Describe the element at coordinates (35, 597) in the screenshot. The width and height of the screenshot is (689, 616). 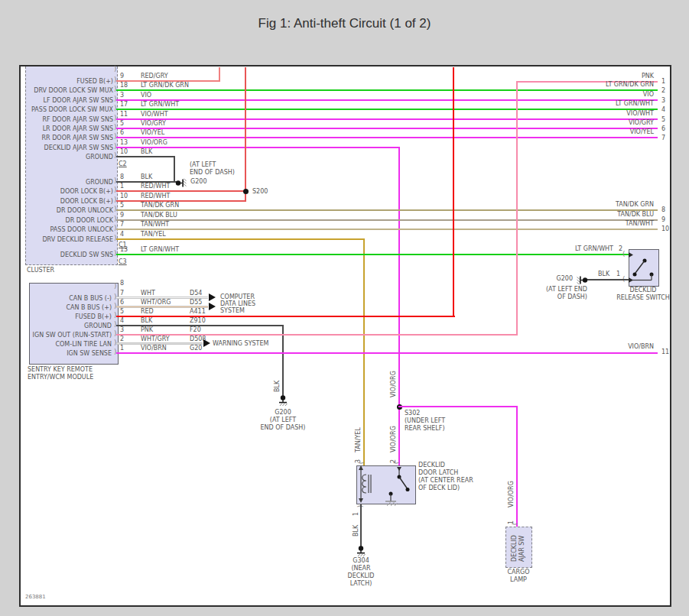
I see `diagram-number: 263881` at that location.